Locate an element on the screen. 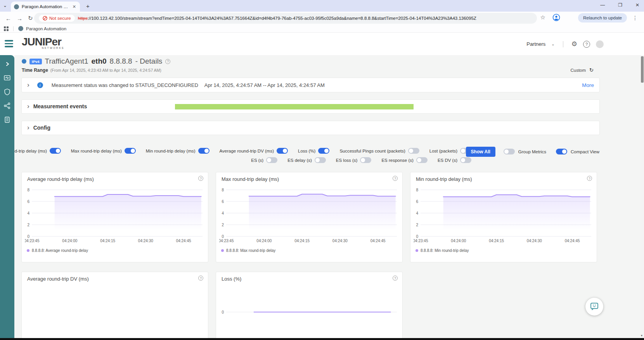  settings-gear-icon: ⚙ is located at coordinates (574, 44).